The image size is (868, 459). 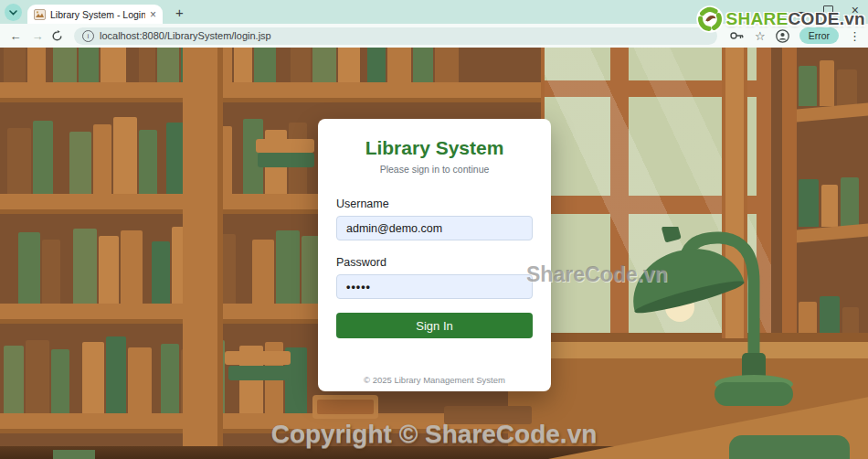 I want to click on tab-close-icon: ×, so click(x=153, y=15).